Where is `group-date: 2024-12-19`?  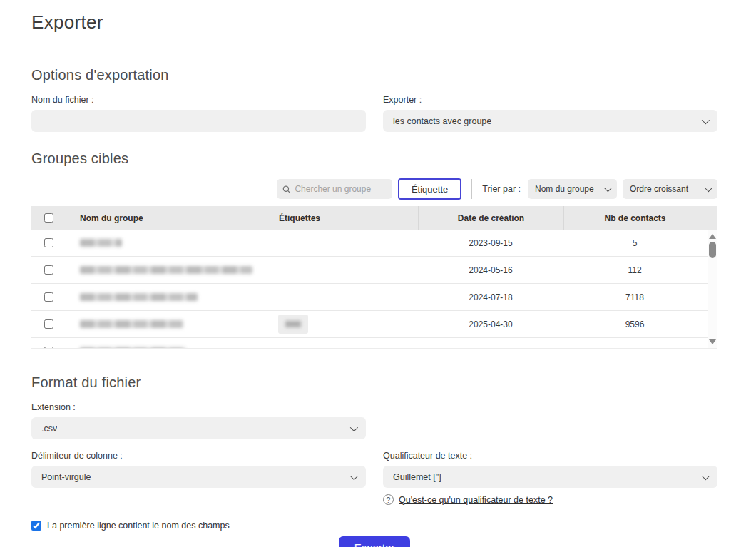 group-date: 2024-12-19 is located at coordinates (491, 348).